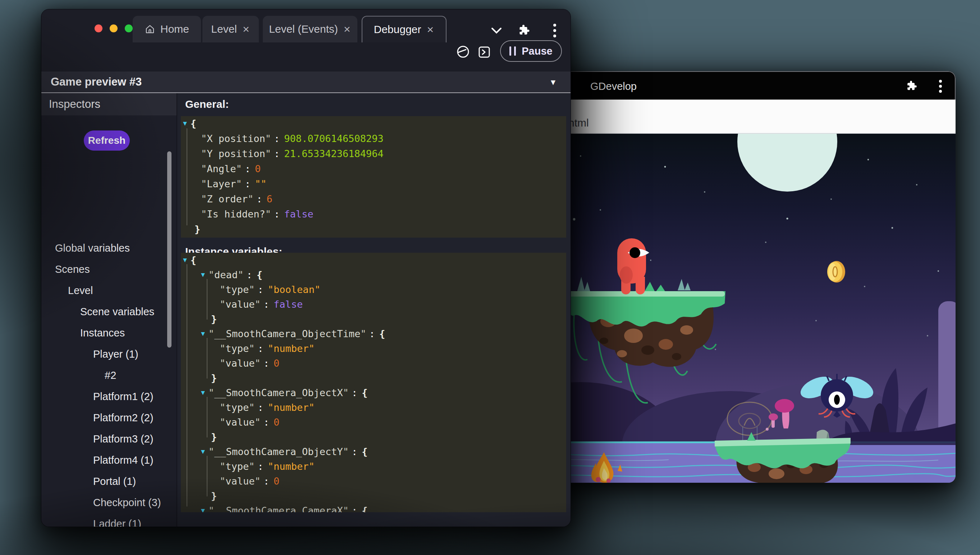  Describe the element at coordinates (72, 269) in the screenshot. I see `sidebar-item-scenes: Scenes` at that location.